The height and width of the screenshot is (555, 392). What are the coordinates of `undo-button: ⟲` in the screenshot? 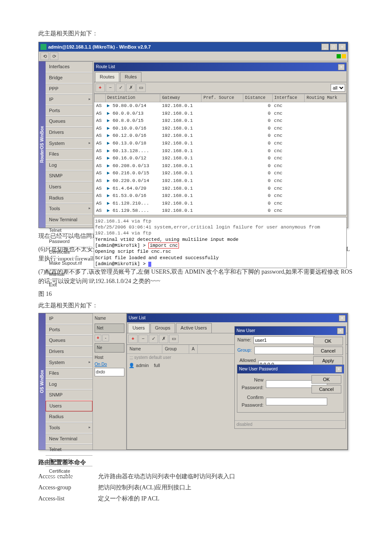 It's located at (45, 56).